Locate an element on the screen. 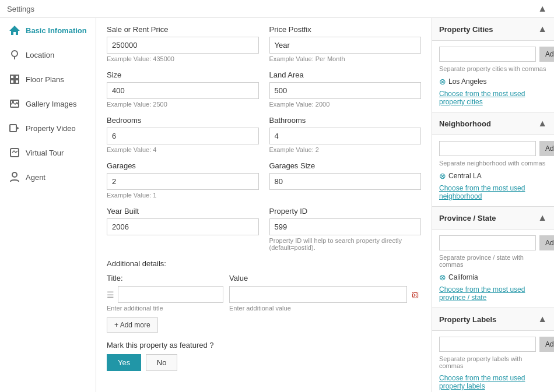  property-cities-add-button: Add is located at coordinates (547, 54).